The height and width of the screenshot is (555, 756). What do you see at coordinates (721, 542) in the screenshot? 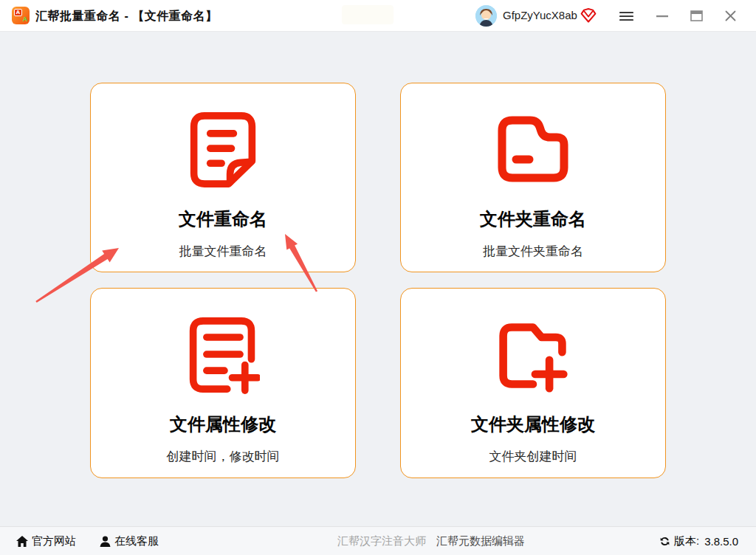
I see `version-value: 3.8.5.0` at bounding box center [721, 542].